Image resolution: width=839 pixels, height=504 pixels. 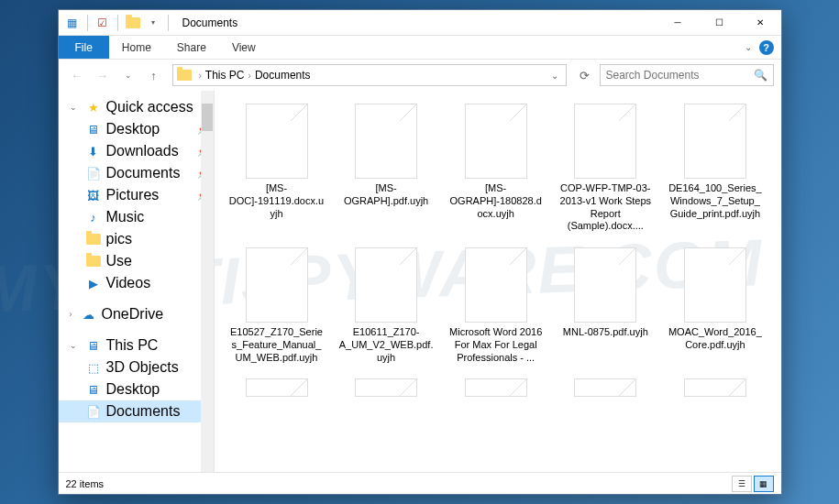 I want to click on file-item: [MS-DOC]-191119.docx.uyjh, so click(x=277, y=169).